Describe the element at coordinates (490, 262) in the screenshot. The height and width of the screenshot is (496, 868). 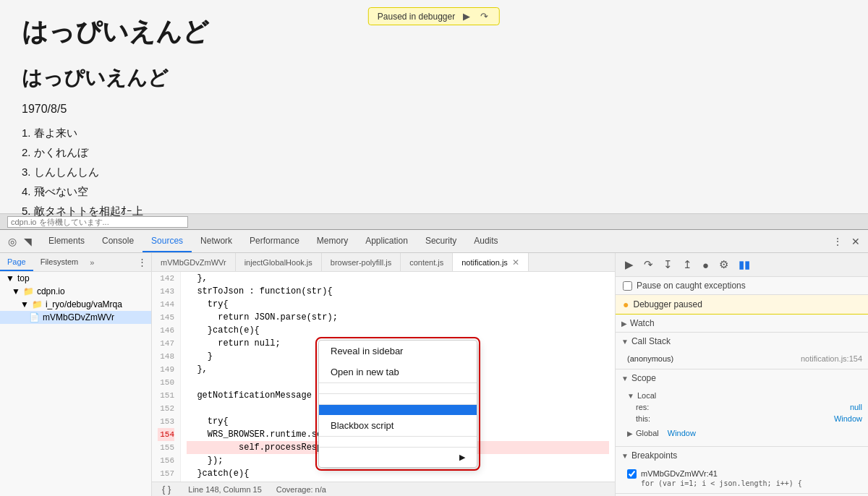
I see `editor-tab-notification: notification.js ✕` at that location.